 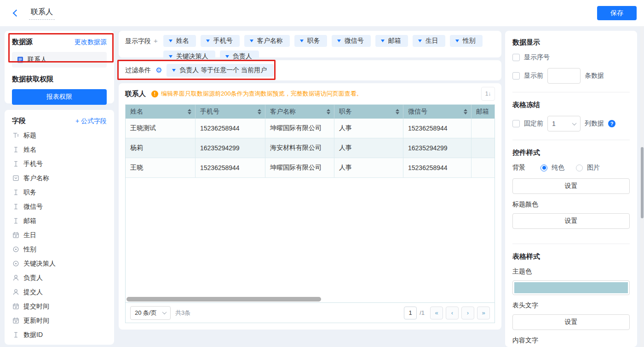 I want to click on field-item: 客户名称, so click(x=59, y=178).